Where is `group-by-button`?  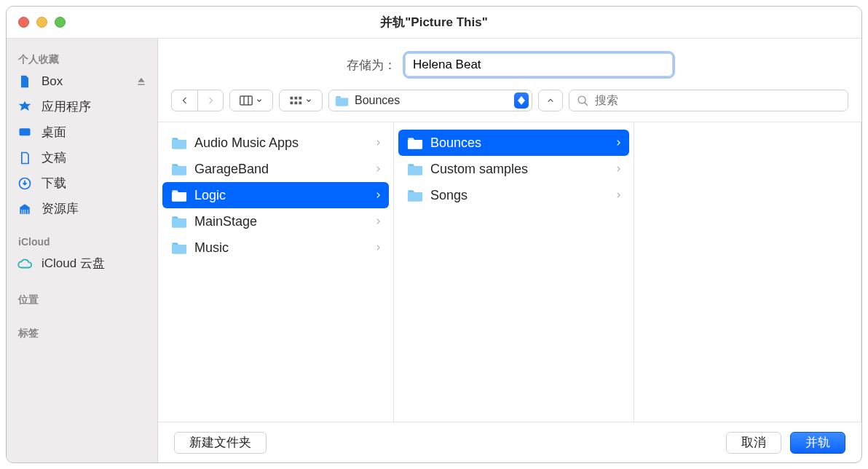 group-by-button is located at coordinates (301, 100).